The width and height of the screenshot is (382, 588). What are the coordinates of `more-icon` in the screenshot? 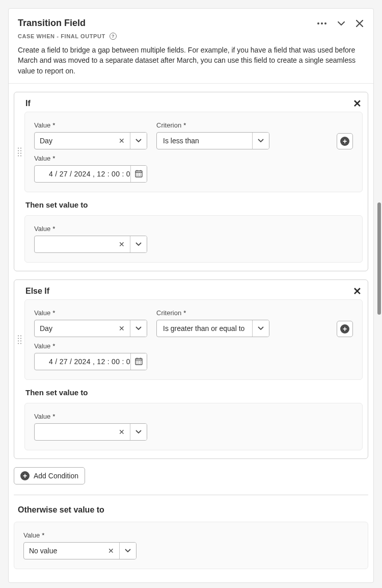 It's located at (322, 23).